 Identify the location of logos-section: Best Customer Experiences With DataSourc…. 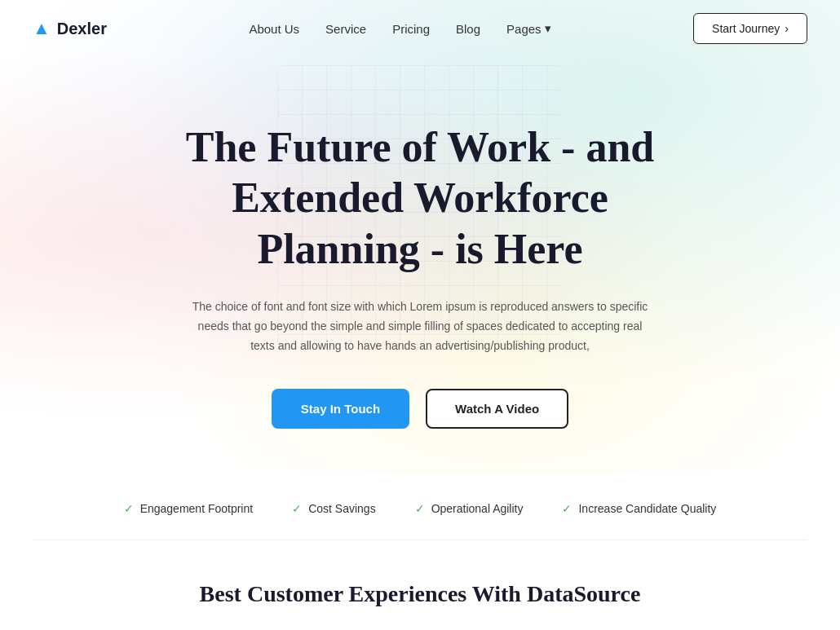
(420, 585).